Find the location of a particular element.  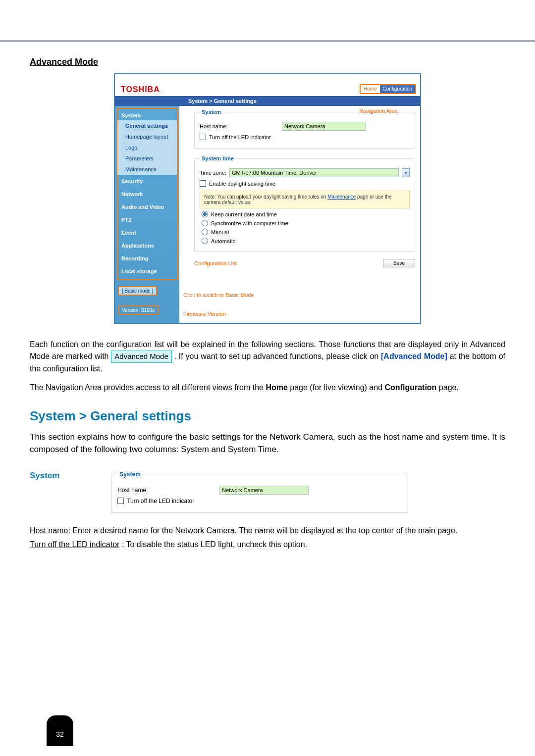

sidebar: System General settings Homepage layout … is located at coordinates (147, 214).